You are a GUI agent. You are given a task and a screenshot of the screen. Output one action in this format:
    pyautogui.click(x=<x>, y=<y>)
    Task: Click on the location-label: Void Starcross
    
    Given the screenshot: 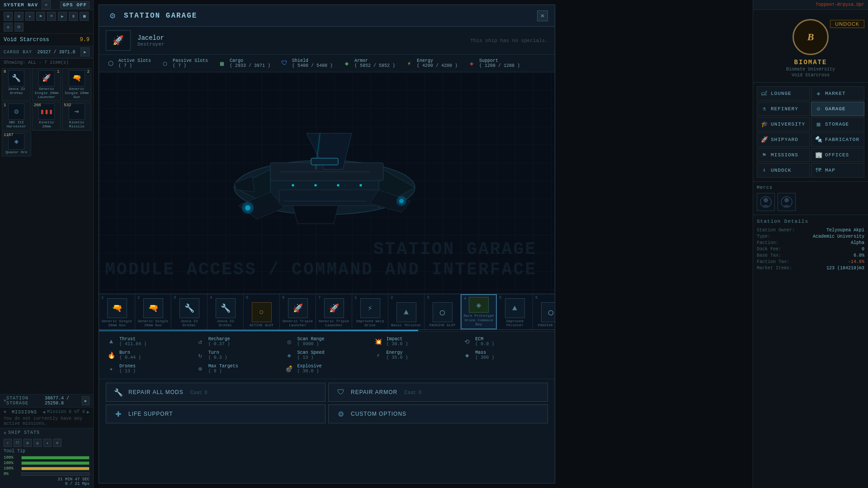 What is the action you would take?
    pyautogui.click(x=811, y=75)
    